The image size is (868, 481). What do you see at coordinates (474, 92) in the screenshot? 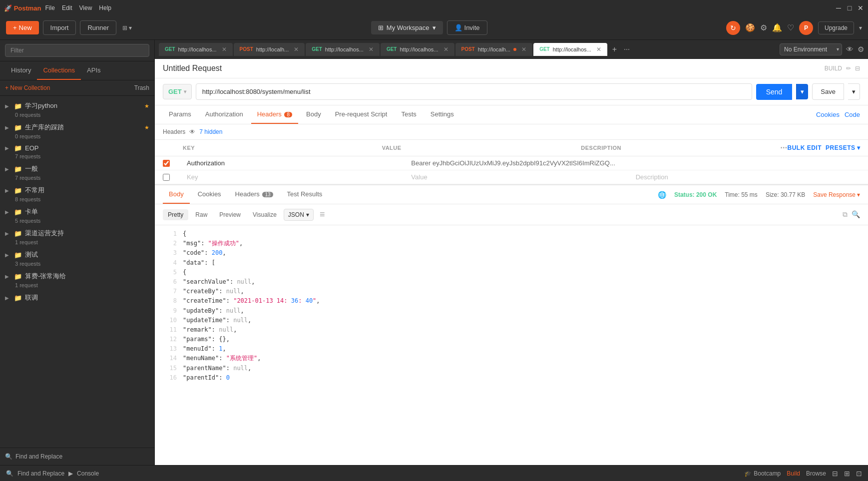
I see `url-input` at bounding box center [474, 92].